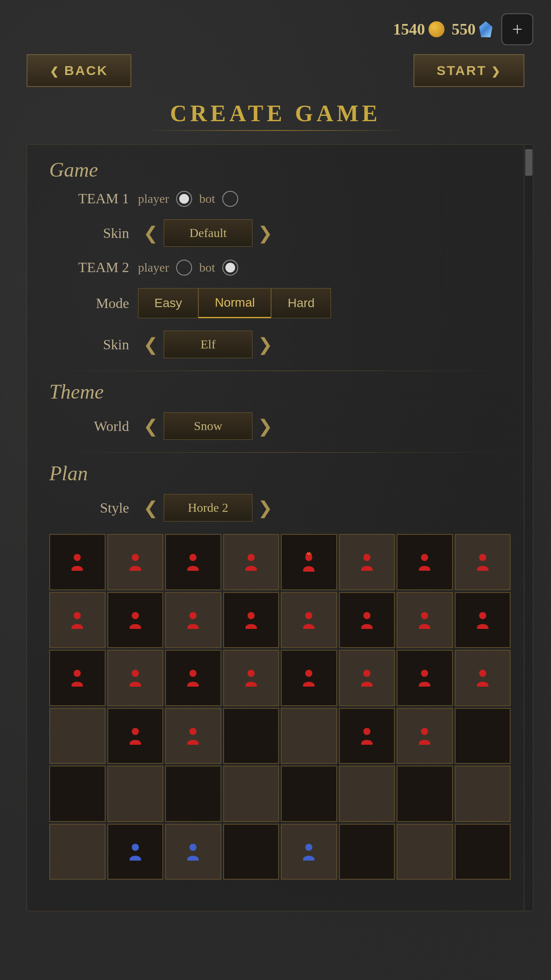  Describe the element at coordinates (276, 109) in the screenshot. I see `page-title: CREATE GAME` at that location.